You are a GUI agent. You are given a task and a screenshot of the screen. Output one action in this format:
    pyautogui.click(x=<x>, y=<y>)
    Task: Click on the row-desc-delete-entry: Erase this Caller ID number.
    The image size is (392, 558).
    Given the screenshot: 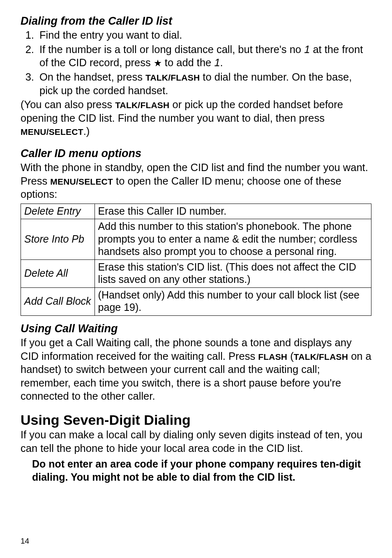 What is the action you would take?
    pyautogui.click(x=233, y=211)
    